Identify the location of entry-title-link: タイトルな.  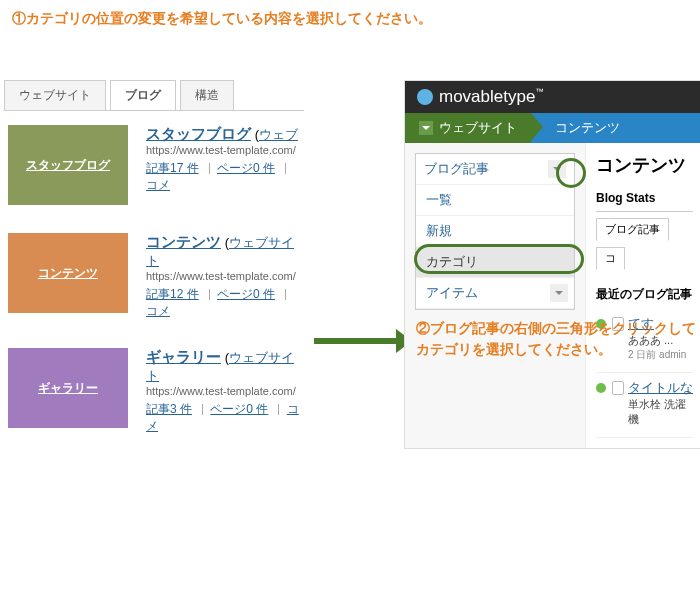
(660, 388).